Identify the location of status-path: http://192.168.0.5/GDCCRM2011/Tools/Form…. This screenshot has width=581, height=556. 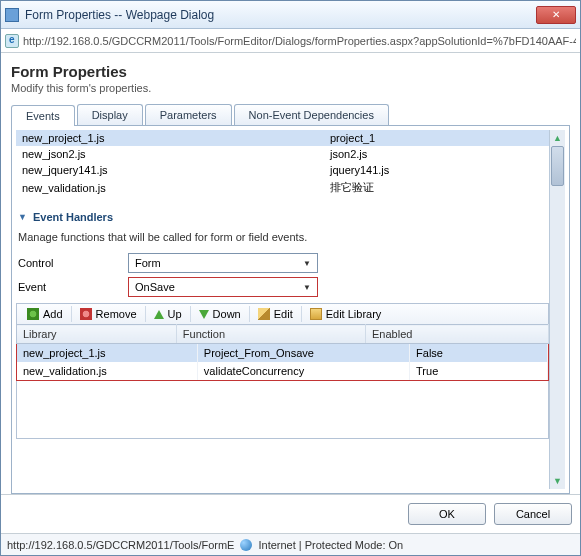
(120, 545).